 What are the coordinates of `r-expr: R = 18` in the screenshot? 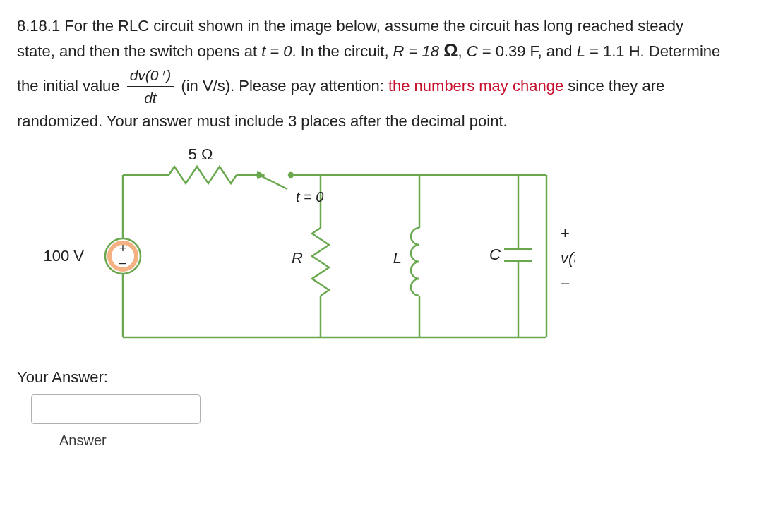 It's located at (419, 51).